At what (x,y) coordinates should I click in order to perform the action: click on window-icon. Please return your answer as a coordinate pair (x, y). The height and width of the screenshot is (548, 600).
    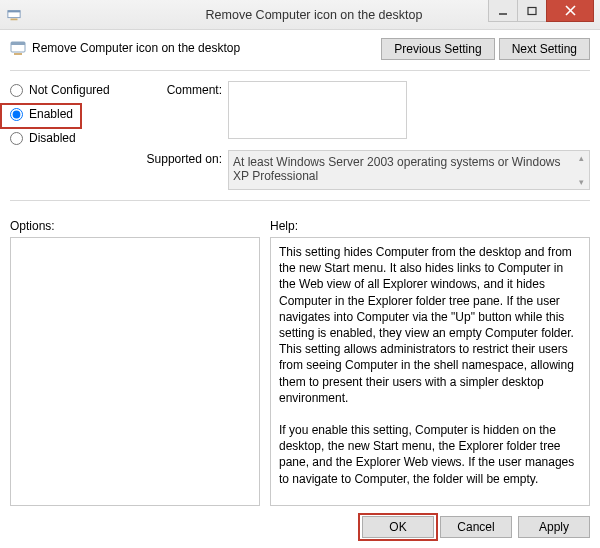
    Looking at the image, I should click on (14, 15).